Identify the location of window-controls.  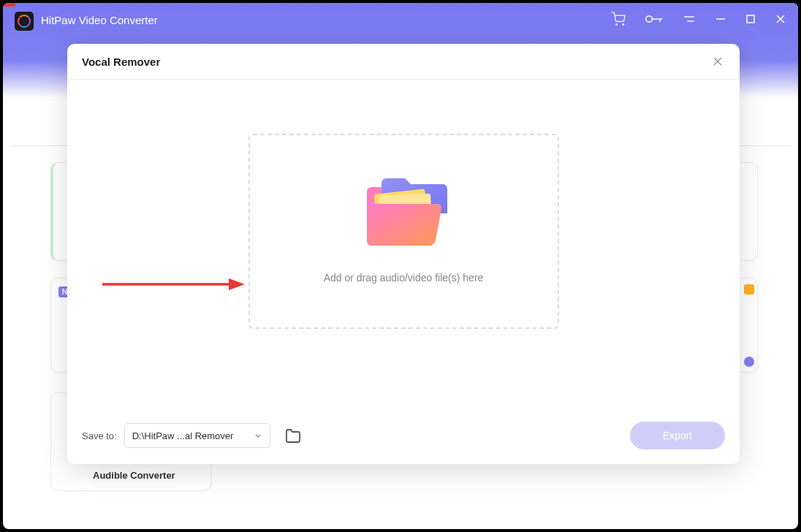
(699, 19).